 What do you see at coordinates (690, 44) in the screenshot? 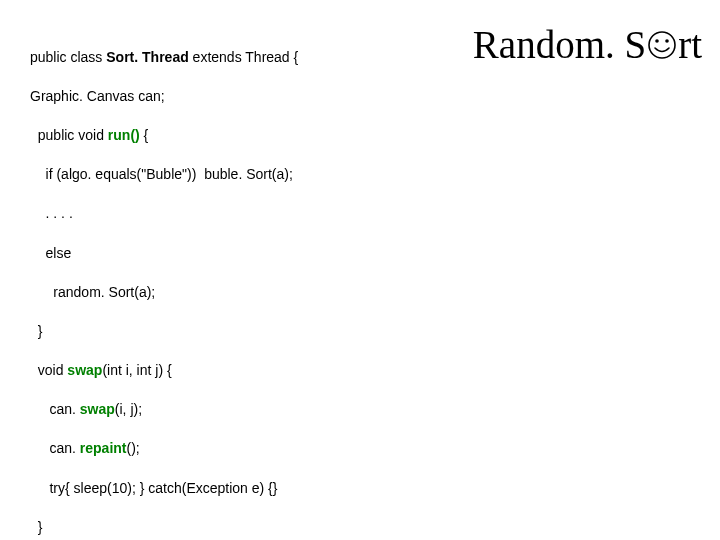
I see `title-part2: rt` at bounding box center [690, 44].